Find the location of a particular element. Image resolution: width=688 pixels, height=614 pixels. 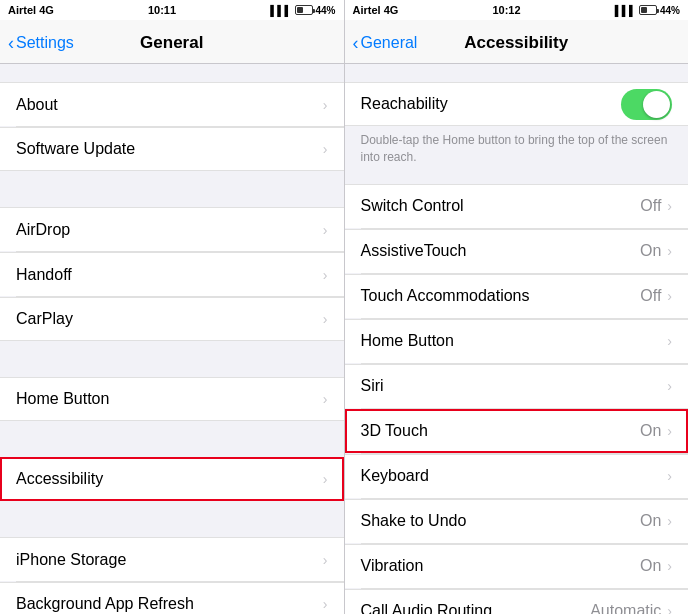

left-status-bar: Airtel 4G 10:11 ▌▌▌ 44% is located at coordinates (172, 10).